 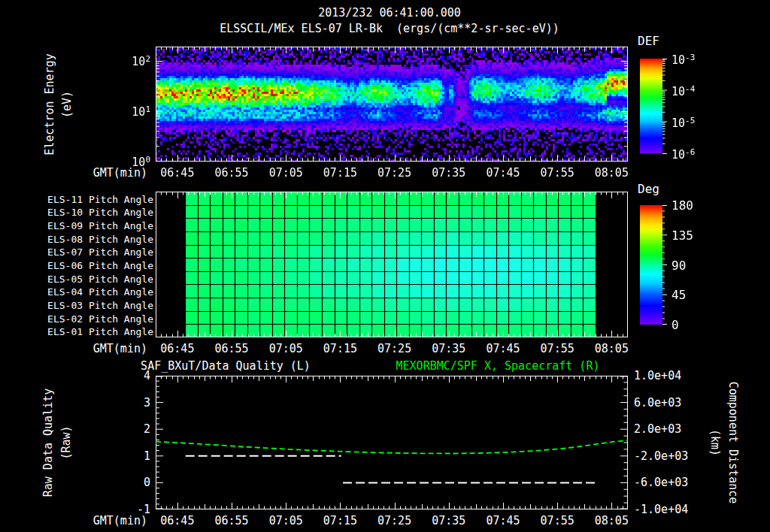 I want to click on deg-colorbar-tick-label: 135, so click(x=683, y=236).